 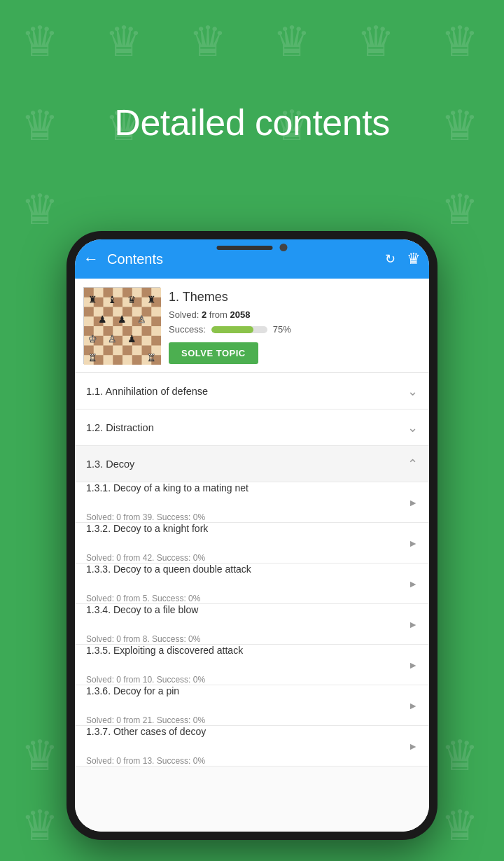 I want to click on chevron-down-icon-1-2: ⌄, so click(x=413, y=428).